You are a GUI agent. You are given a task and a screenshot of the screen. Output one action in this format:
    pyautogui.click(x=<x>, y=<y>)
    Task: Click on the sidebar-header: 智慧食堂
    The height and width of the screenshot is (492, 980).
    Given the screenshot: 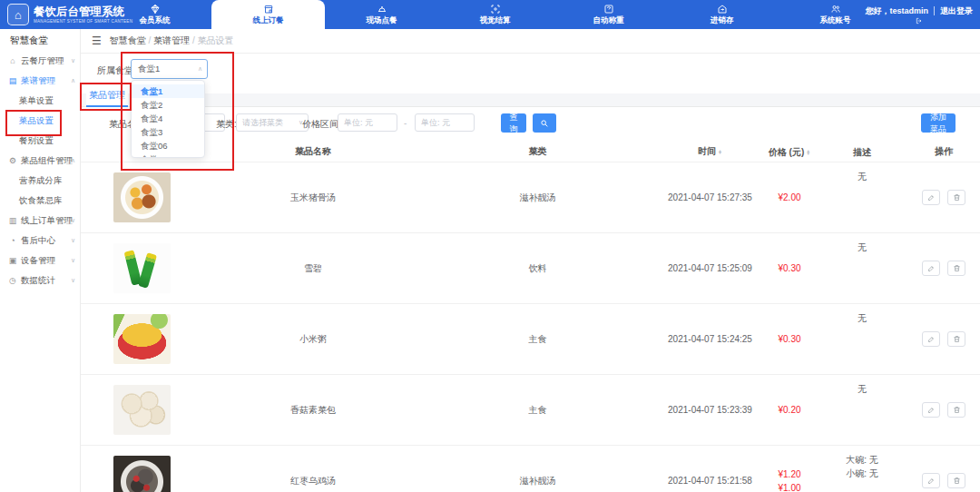 What is the action you would take?
    pyautogui.click(x=40, y=40)
    